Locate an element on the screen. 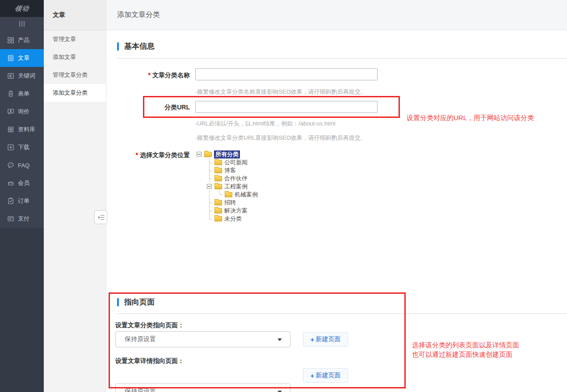 This screenshot has height=392, width=567. sidebar-item-forms: 表单 is located at coordinates (22, 94).